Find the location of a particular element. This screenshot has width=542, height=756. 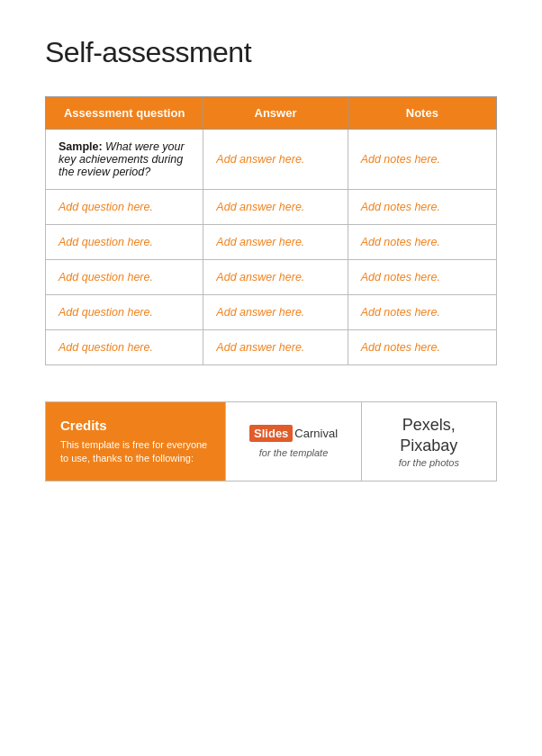

pexels-pixabay-text: Pexels, Pixabay is located at coordinates (429, 436).